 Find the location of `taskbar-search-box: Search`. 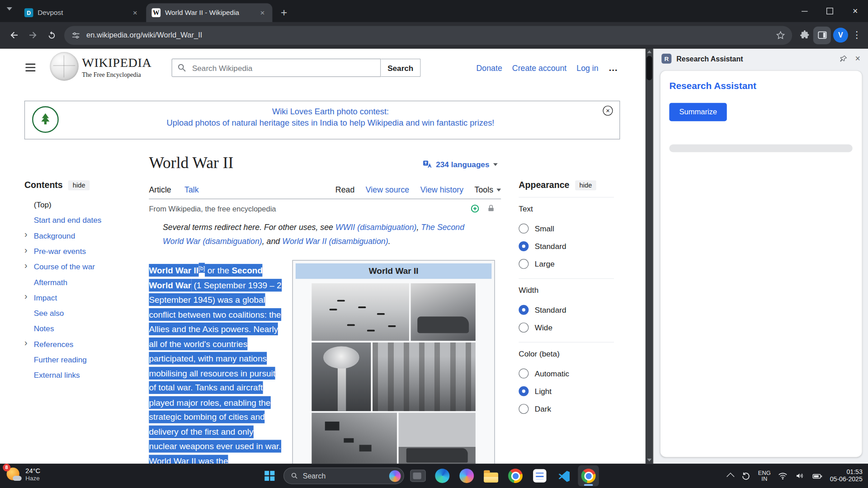

taskbar-search-box: Search is located at coordinates (344, 476).